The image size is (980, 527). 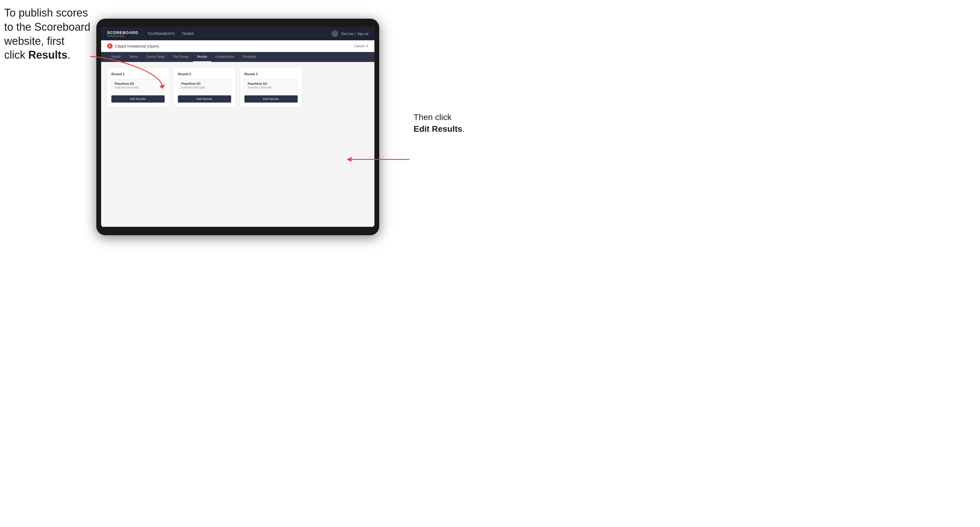 I want to click on nav-links: TOURNAMENTS TEAMS, so click(x=240, y=33).